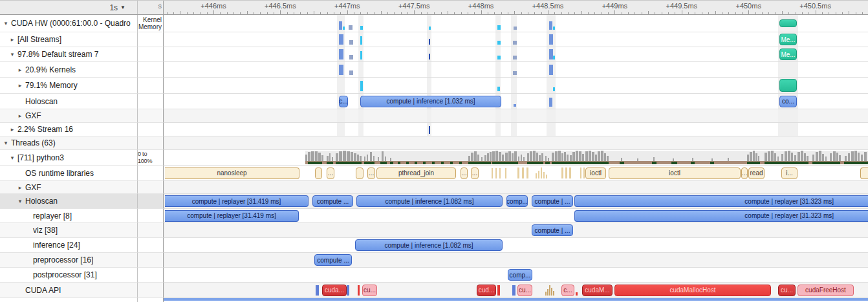 This screenshot has height=302, width=868. I want to click on event-bar-nvtx: compute | inference [1.032 ms], so click(431, 102).